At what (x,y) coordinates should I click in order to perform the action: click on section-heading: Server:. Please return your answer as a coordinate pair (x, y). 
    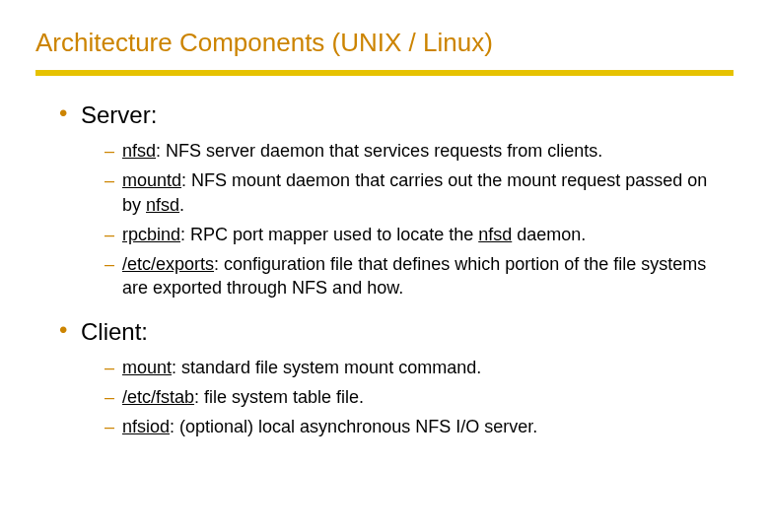
    Looking at the image, I should click on (396, 115).